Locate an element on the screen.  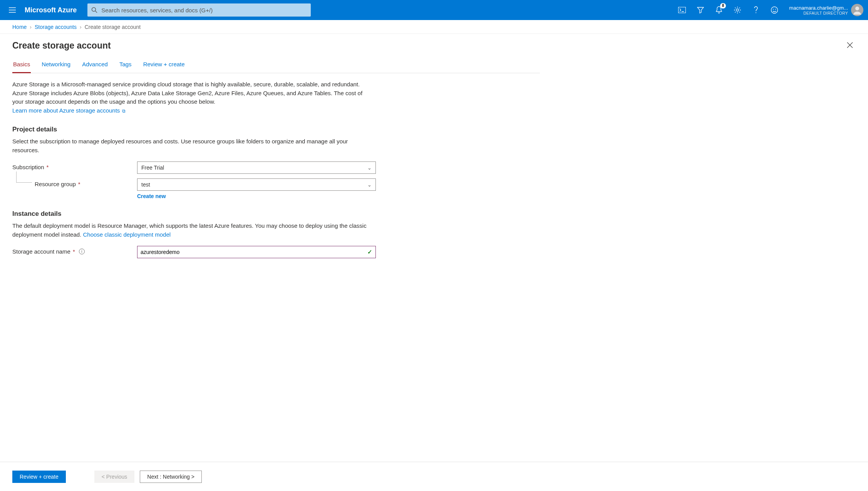
notification-badge: 8 is located at coordinates (723, 6).